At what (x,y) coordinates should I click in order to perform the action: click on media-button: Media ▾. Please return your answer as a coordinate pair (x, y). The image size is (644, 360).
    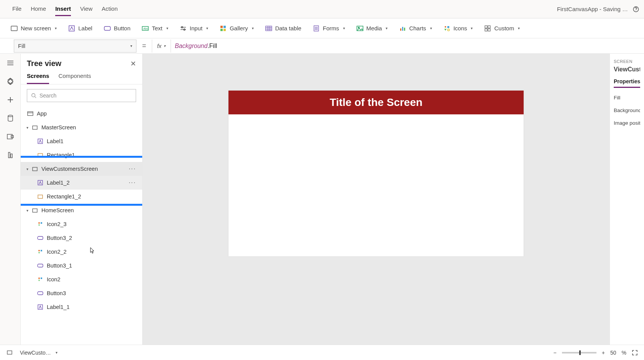
    Looking at the image, I should click on (372, 28).